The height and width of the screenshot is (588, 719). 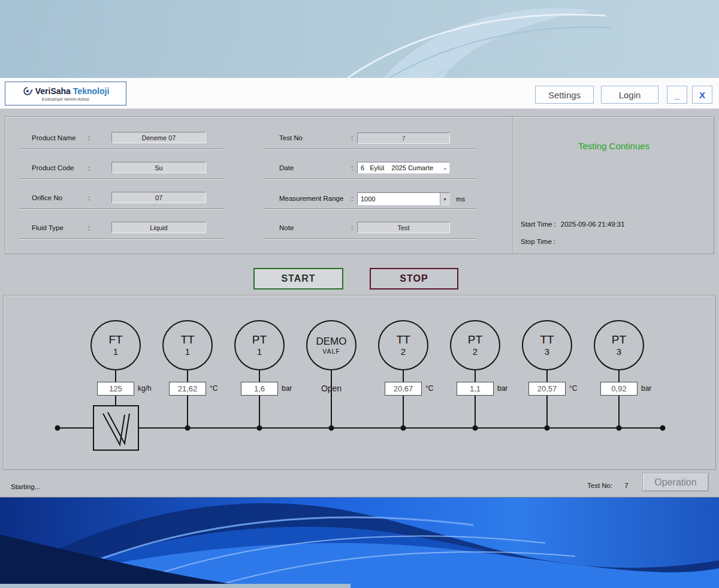 What do you see at coordinates (547, 345) in the screenshot?
I see `instrument-tt3: TT 3` at bounding box center [547, 345].